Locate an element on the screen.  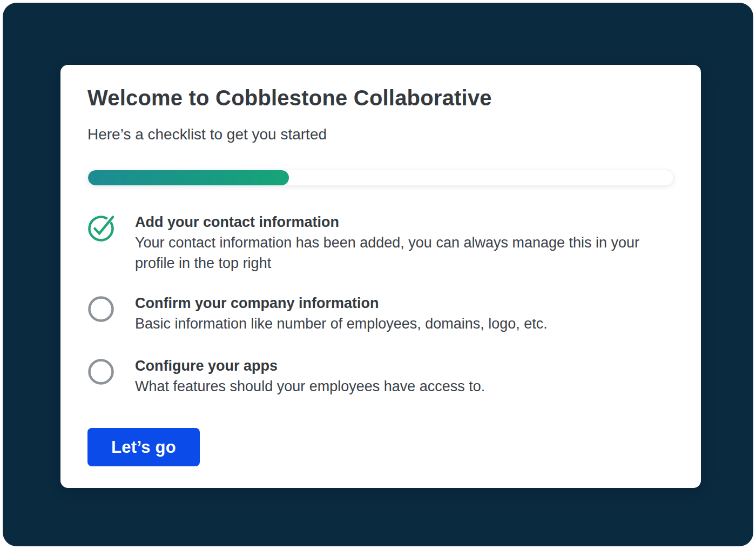
progress-fill is located at coordinates (188, 178).